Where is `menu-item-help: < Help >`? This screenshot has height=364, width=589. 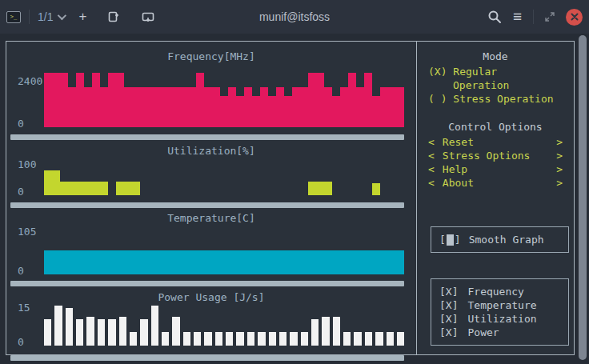
menu-item-help: < Help > is located at coordinates (495, 170).